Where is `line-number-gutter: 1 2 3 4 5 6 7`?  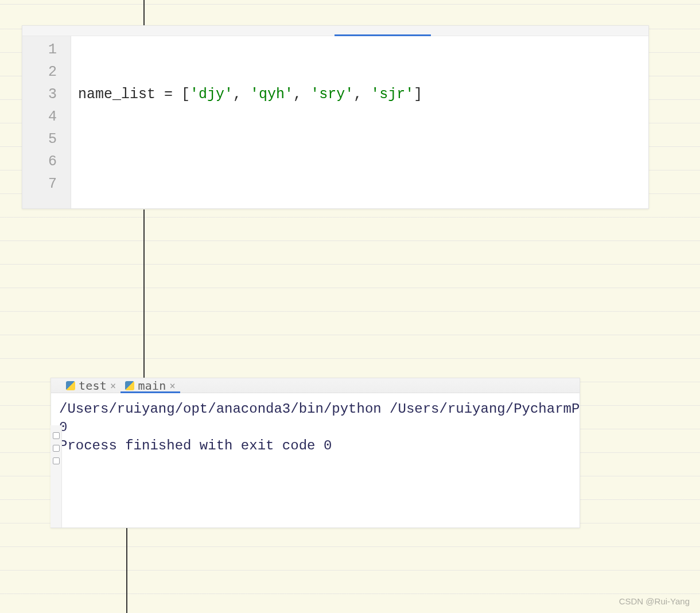 line-number-gutter: 1 2 3 4 5 6 7 is located at coordinates (47, 122).